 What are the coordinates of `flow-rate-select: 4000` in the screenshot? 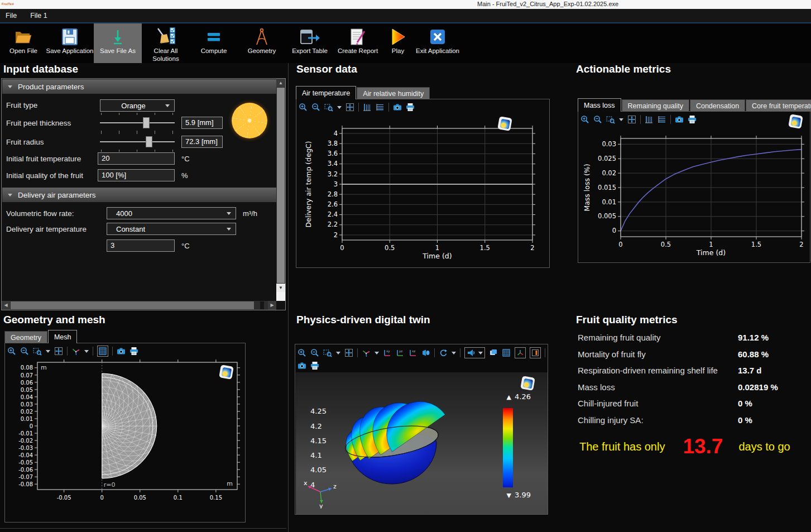 It's located at (171, 213).